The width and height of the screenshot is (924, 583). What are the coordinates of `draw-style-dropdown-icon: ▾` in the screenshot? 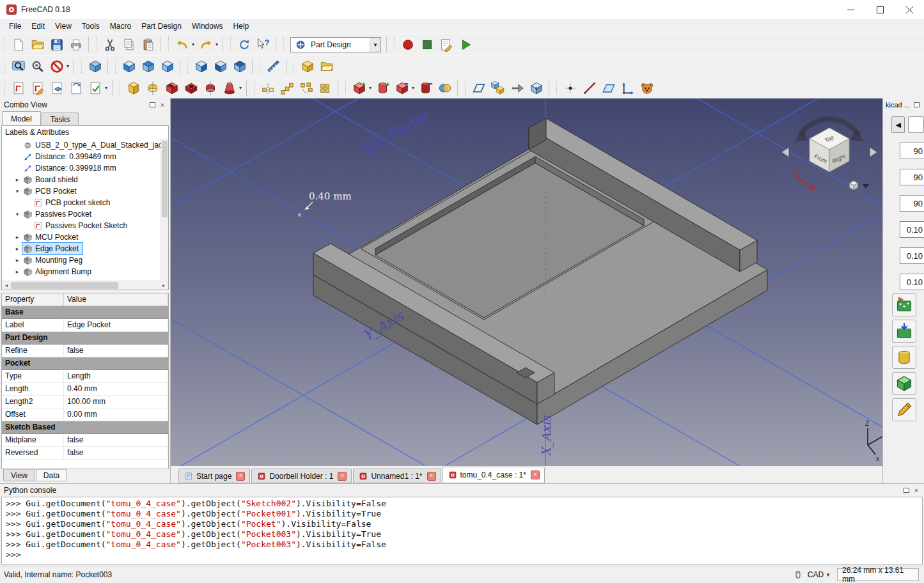 It's located at (68, 66).